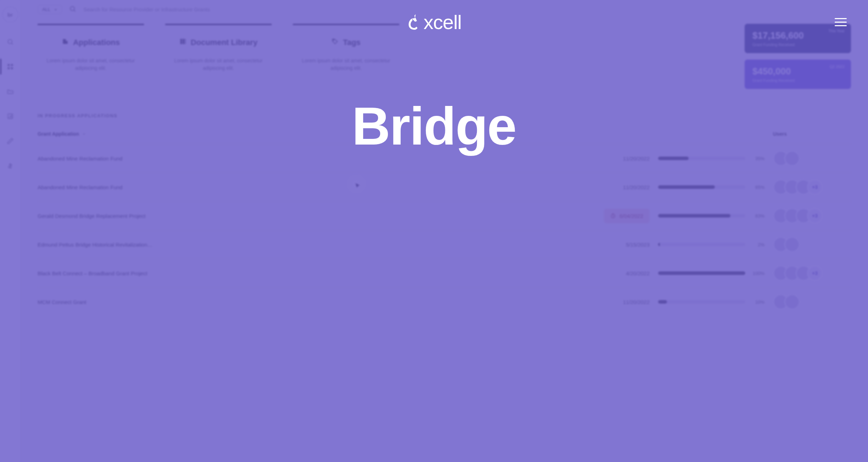 The image size is (868, 462). I want to click on unicorn-icon, so click(414, 22).